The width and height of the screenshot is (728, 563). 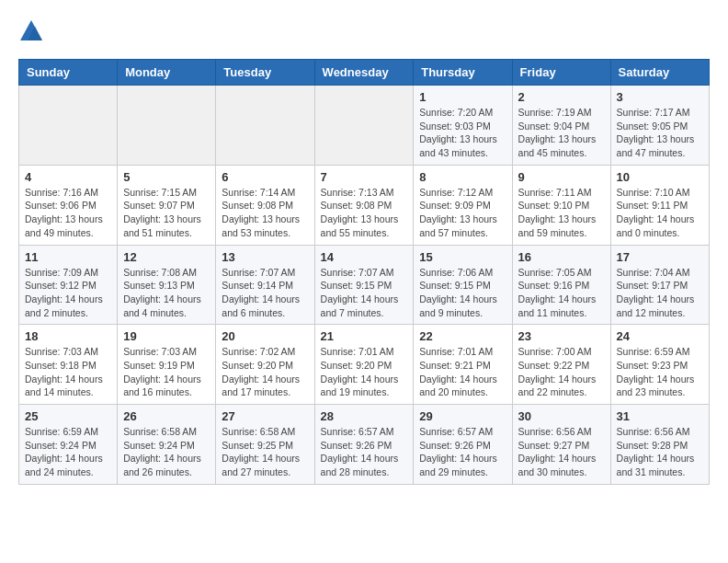 What do you see at coordinates (33, 31) in the screenshot?
I see `logo` at bounding box center [33, 31].